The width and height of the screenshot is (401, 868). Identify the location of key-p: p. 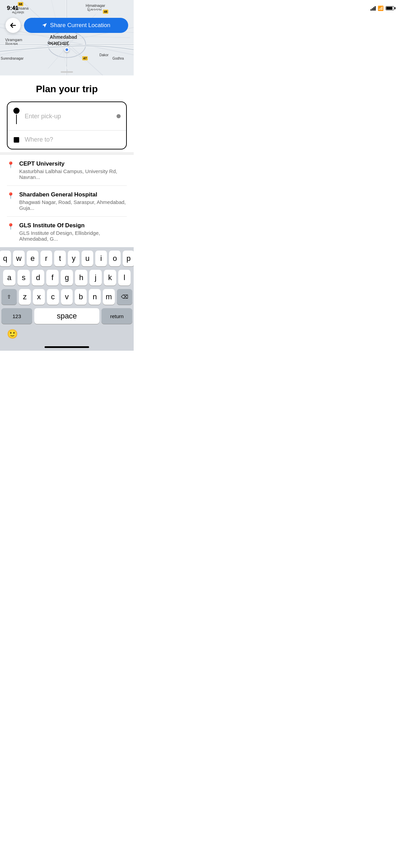
(128, 258).